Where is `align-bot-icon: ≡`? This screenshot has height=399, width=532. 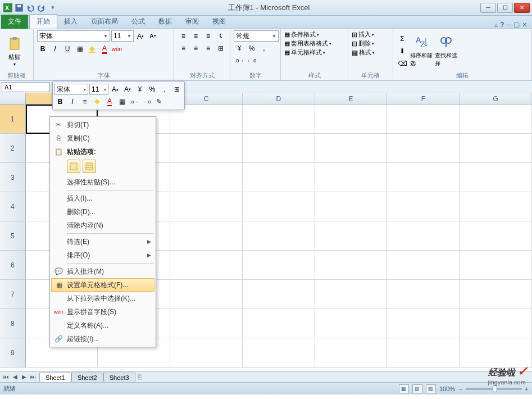
align-bot-icon: ≡ is located at coordinates (208, 36).